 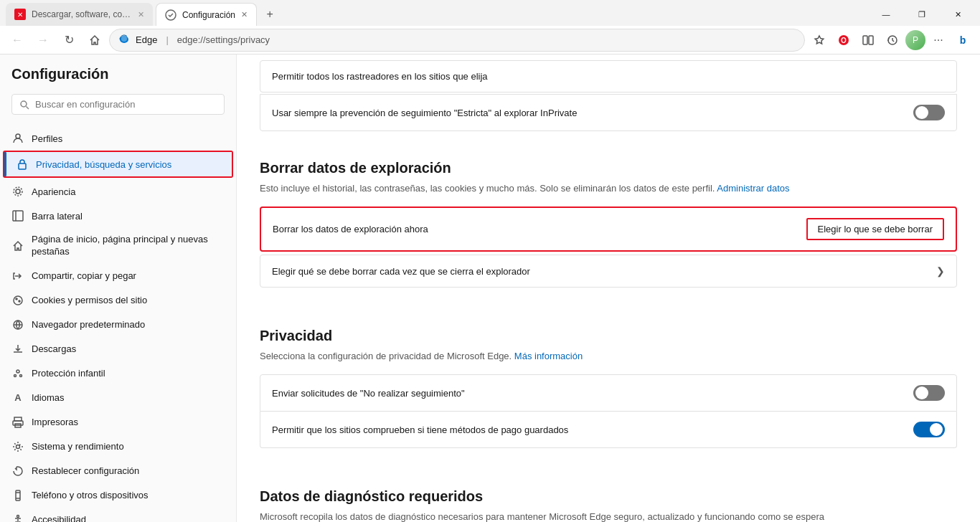 What do you see at coordinates (18, 495) in the screenshot?
I see `telefono-icon` at bounding box center [18, 495].